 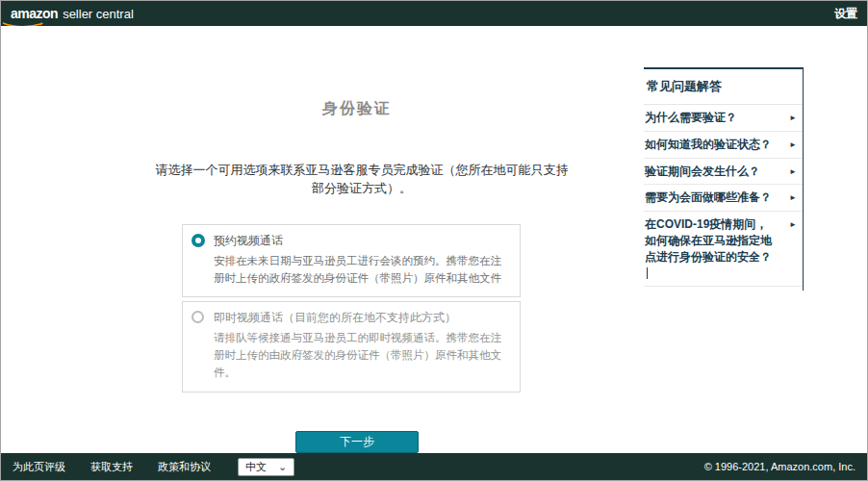 I want to click on amazon-logo-text: amazon, so click(x=35, y=13).